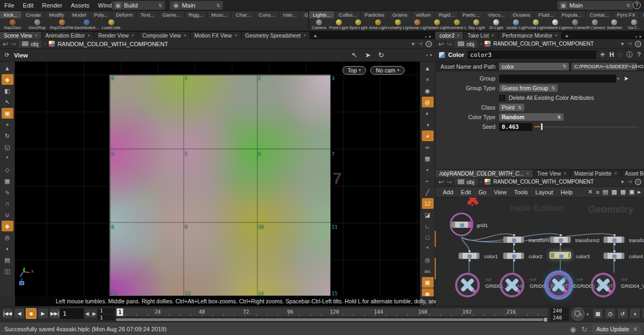  I want to click on display-objects-icon: ▲, so click(8, 68).